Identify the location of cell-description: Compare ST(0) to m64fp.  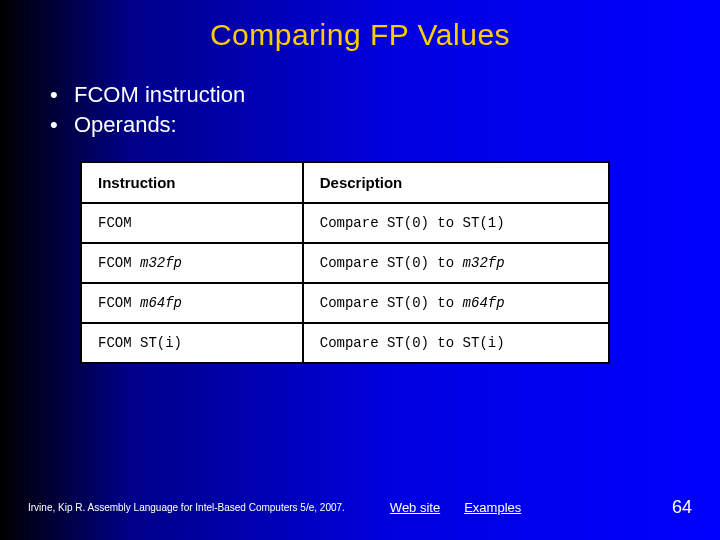
(456, 303).